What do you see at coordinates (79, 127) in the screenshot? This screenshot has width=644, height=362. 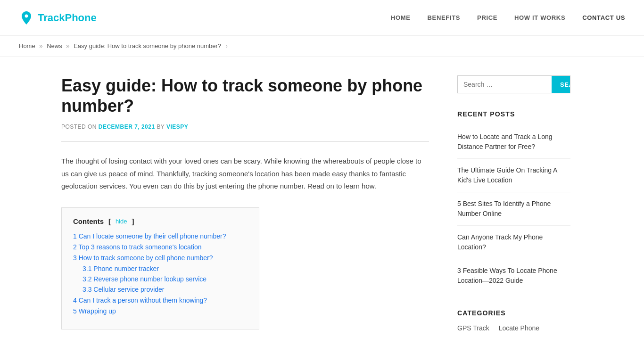 I see `meta-label: POSTED ON` at bounding box center [79, 127].